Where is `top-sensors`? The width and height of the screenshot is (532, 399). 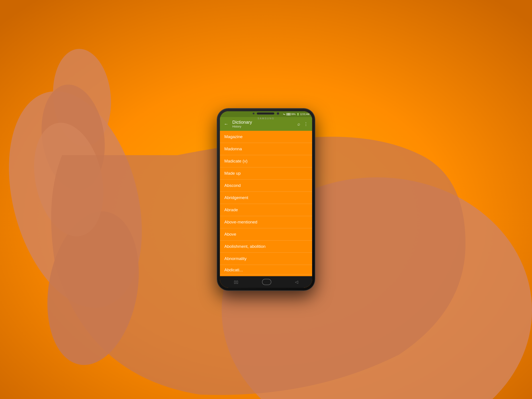
top-sensors is located at coordinates (266, 114).